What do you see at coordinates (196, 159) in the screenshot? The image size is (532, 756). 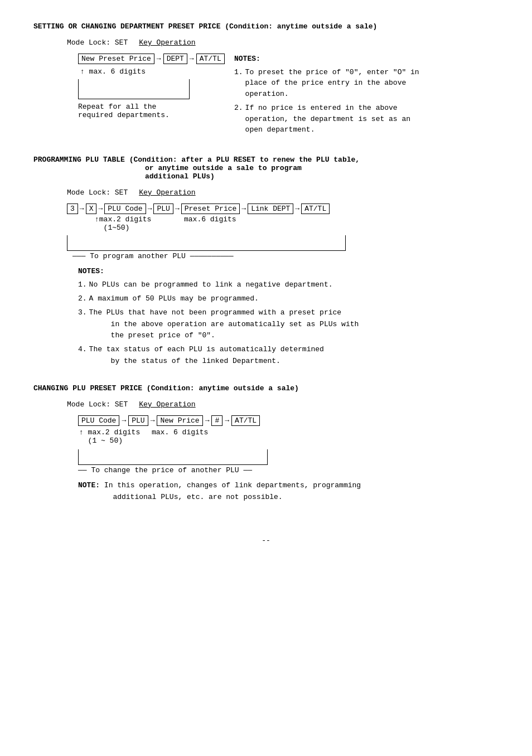 I see `section2-title-line1: PROGRAMMING PLU TABLE (Condition: after …` at bounding box center [196, 159].